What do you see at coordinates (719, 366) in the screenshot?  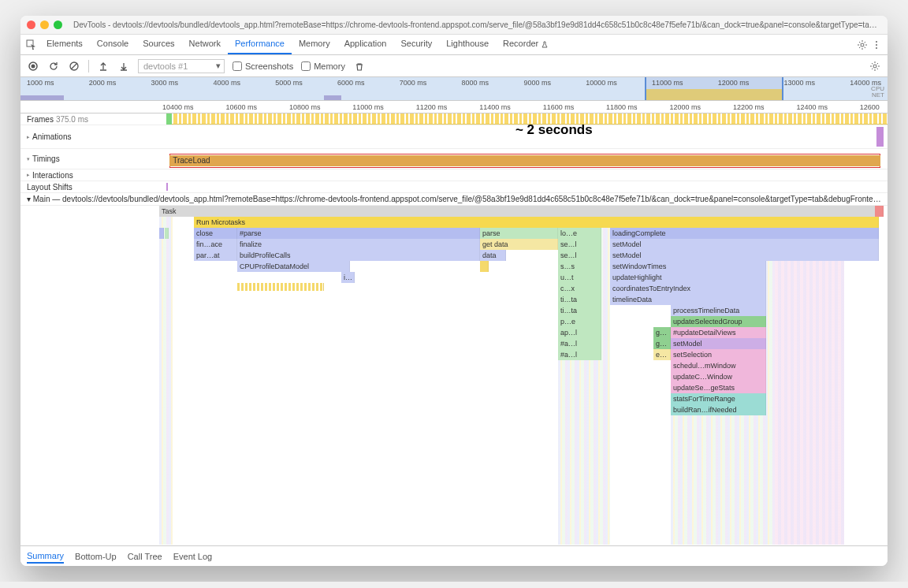 I see `flame-entry: schedul…mWindow` at bounding box center [719, 366].